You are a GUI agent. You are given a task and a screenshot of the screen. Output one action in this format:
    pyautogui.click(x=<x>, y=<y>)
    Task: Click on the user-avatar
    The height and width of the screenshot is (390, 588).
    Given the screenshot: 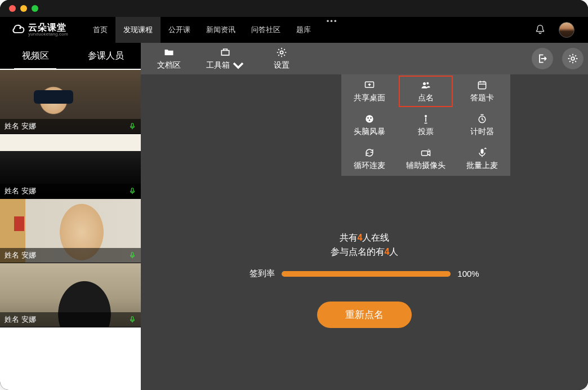 What is the action you would take?
    pyautogui.click(x=567, y=30)
    